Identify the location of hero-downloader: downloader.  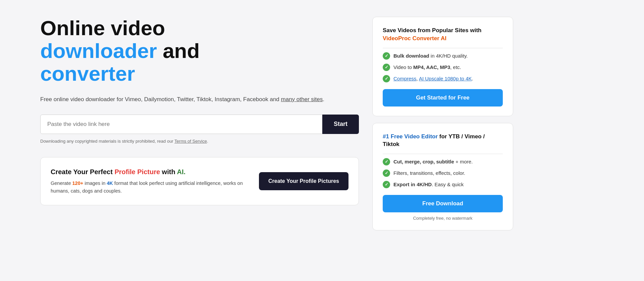
(99, 51).